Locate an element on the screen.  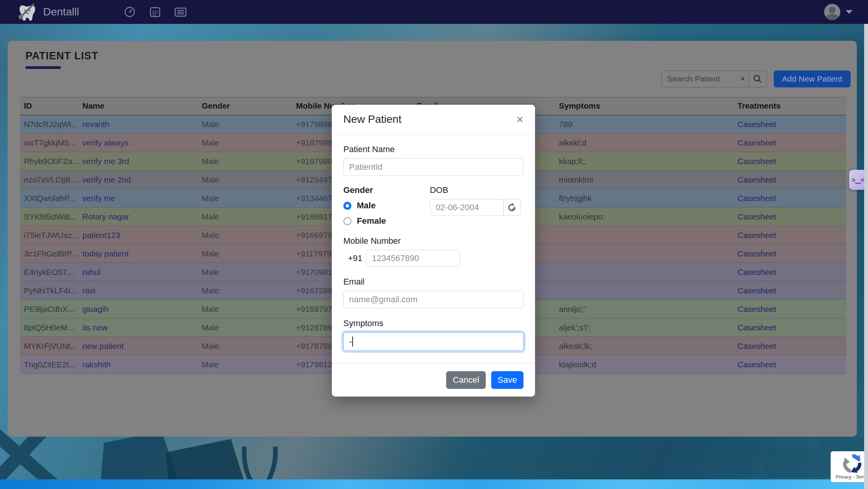
patient-id-cell: 3c1FhGelBtP... is located at coordinates (49, 254).